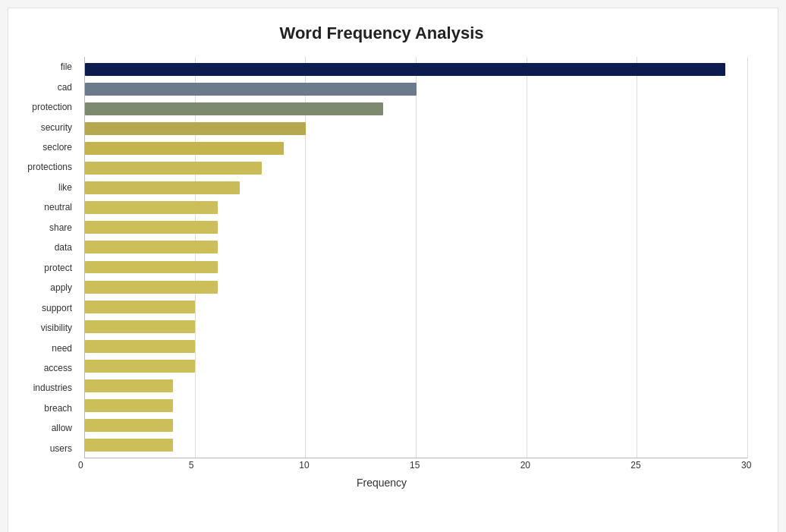 The image size is (786, 532). I want to click on bar-row-file, so click(416, 69).